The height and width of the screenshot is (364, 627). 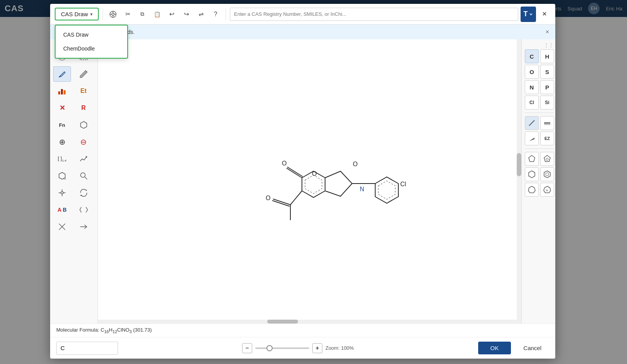 What do you see at coordinates (142, 14) in the screenshot?
I see `copy-button: ⧉` at bounding box center [142, 14].